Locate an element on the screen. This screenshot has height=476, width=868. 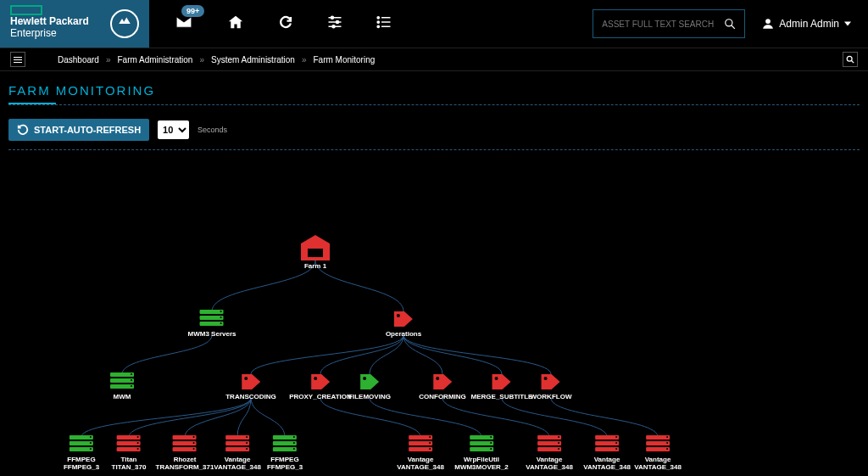
node-label: PROXY_CREATION is located at coordinates (320, 397).